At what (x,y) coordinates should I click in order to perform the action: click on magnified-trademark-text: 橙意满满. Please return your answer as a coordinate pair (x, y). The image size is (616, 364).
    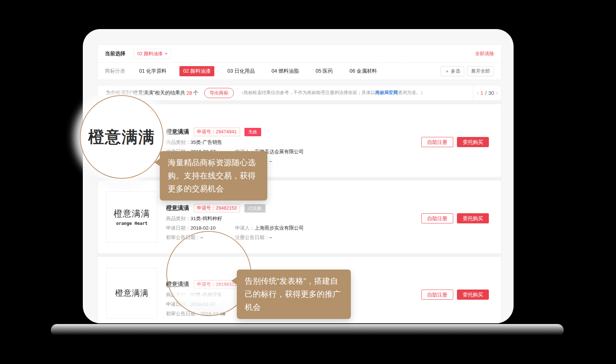
    Looking at the image, I should click on (122, 137).